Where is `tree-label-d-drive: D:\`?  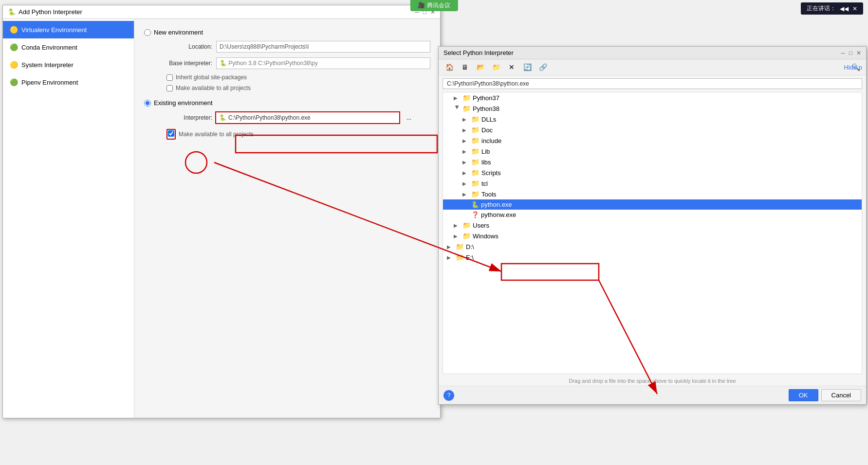 tree-label-d-drive: D:\ is located at coordinates (470, 247).